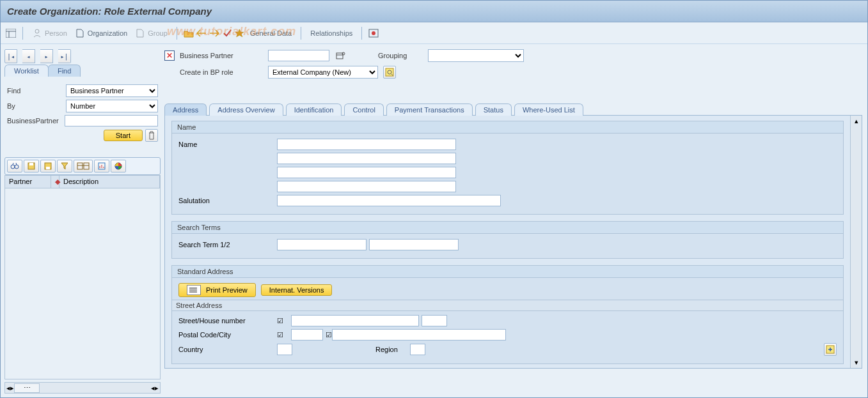 The image size is (868, 398). I want to click on search-term2-input, so click(414, 245).